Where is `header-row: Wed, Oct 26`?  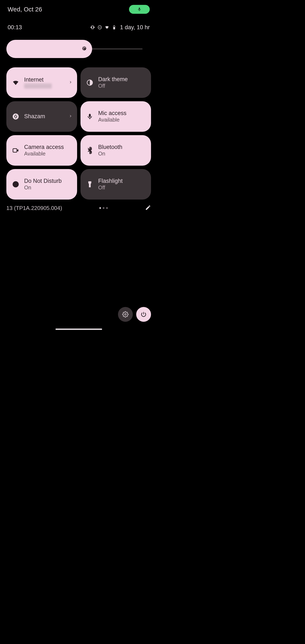
header-row: Wed, Oct 26 is located at coordinates (78, 9).